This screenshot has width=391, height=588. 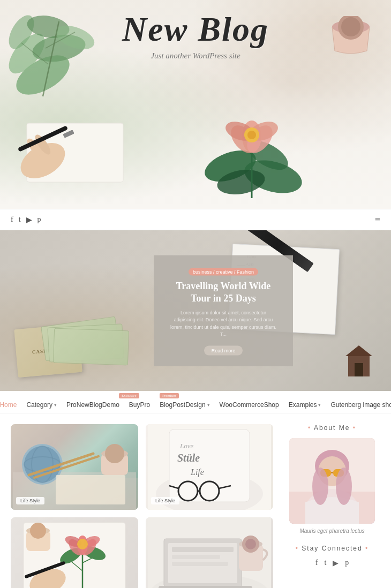 What do you see at coordinates (209, 467) in the screenshot?
I see `blog-card-2: Love Stüle Life Life Style` at bounding box center [209, 467].